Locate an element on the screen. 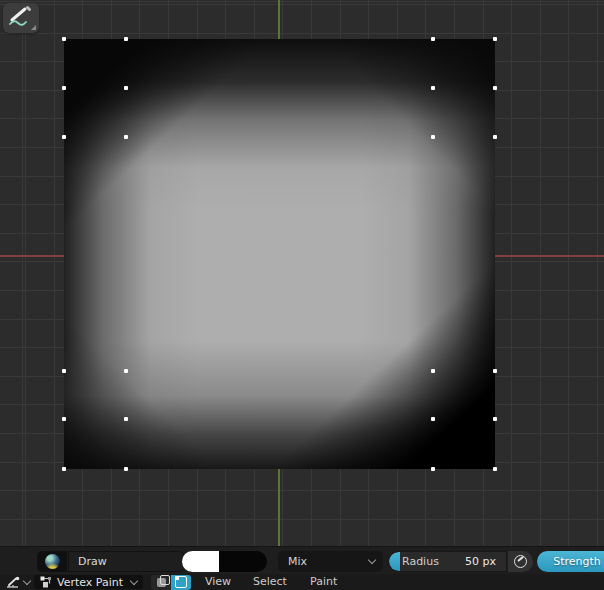 This screenshot has height=590, width=604. blend-mode-dropdown: Mix is located at coordinates (330, 562).